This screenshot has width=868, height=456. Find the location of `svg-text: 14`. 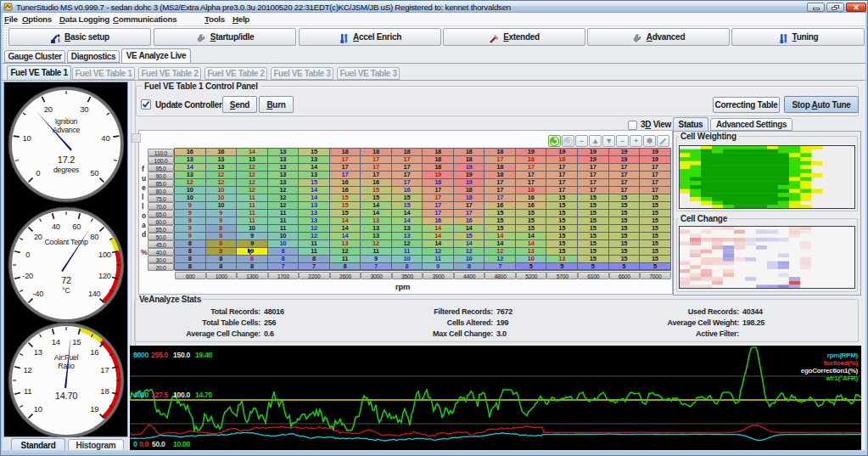

svg-text: 14 is located at coordinates (56, 341).